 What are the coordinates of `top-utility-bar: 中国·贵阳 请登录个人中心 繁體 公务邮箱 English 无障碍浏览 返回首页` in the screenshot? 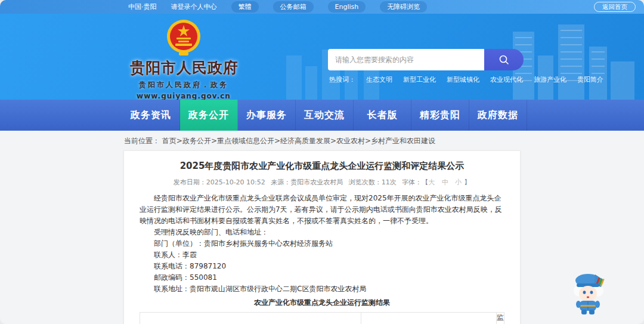 It's located at (322, 7).